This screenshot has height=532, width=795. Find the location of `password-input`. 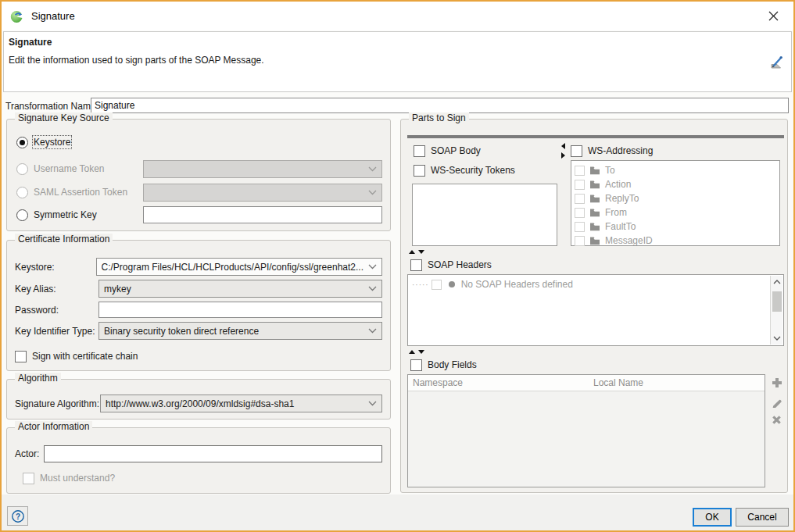

password-input is located at coordinates (241, 309).